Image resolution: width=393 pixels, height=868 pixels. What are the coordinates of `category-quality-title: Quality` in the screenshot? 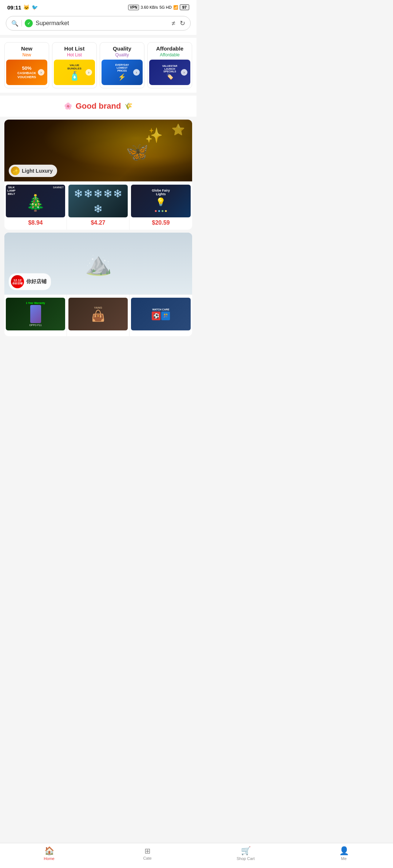 It's located at (122, 49).